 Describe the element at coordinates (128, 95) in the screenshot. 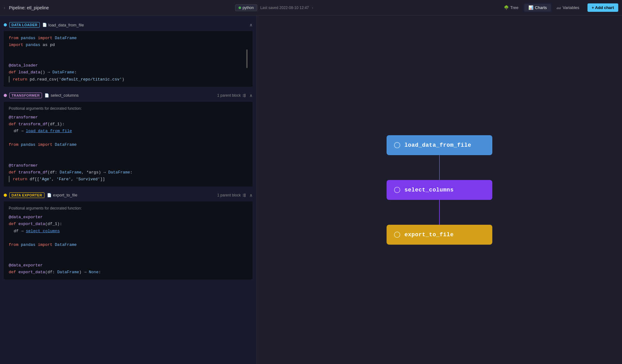

I see `block-transformer-header: TRANSFORMER 📄 select_columns 1 parent bl…` at that location.